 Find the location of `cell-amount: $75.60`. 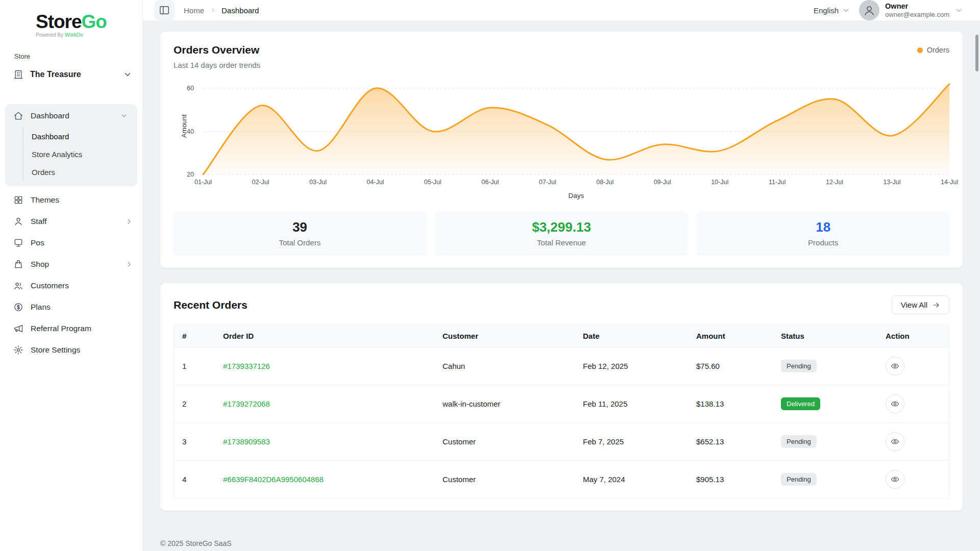

cell-amount: $75.60 is located at coordinates (730, 366).